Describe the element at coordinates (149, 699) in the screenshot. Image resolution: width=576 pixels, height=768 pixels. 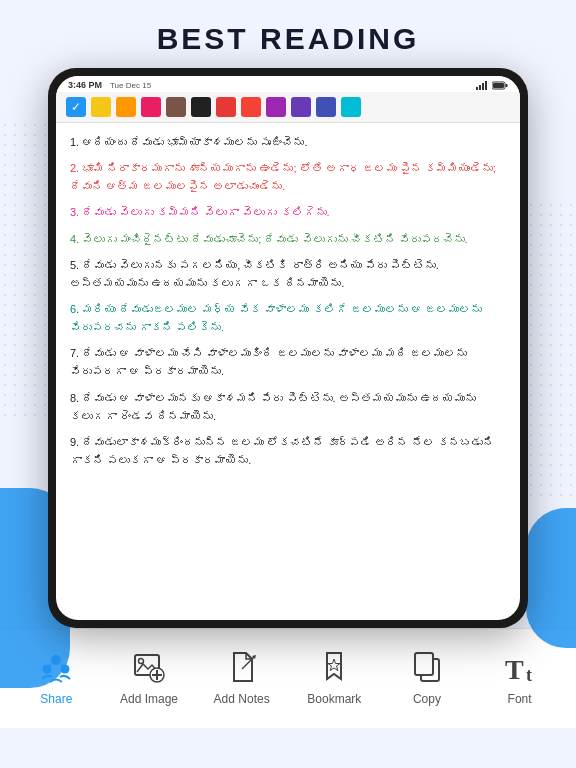
I see `add-image-label: Add Image` at that location.